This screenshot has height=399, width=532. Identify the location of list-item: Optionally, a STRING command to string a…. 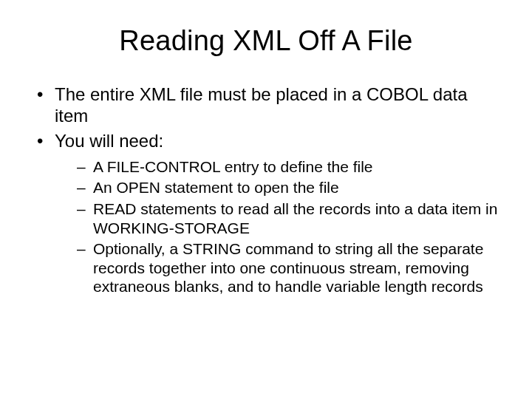
(290, 267).